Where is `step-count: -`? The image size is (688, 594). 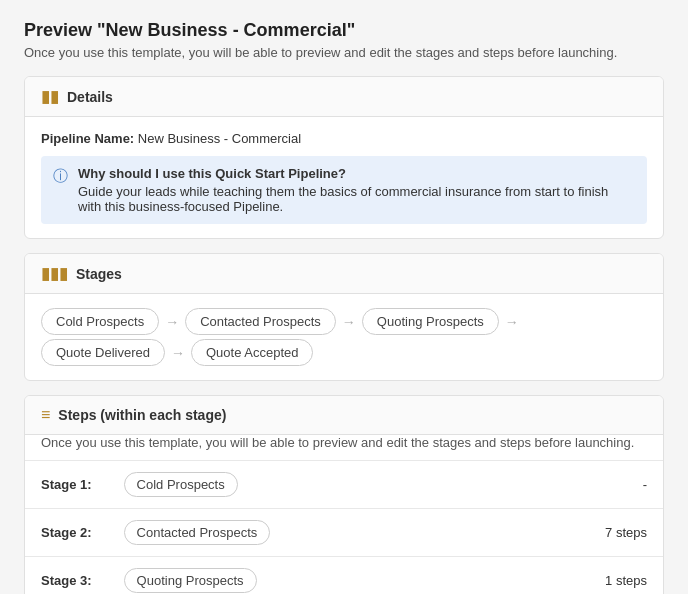 step-count: - is located at coordinates (582, 485).